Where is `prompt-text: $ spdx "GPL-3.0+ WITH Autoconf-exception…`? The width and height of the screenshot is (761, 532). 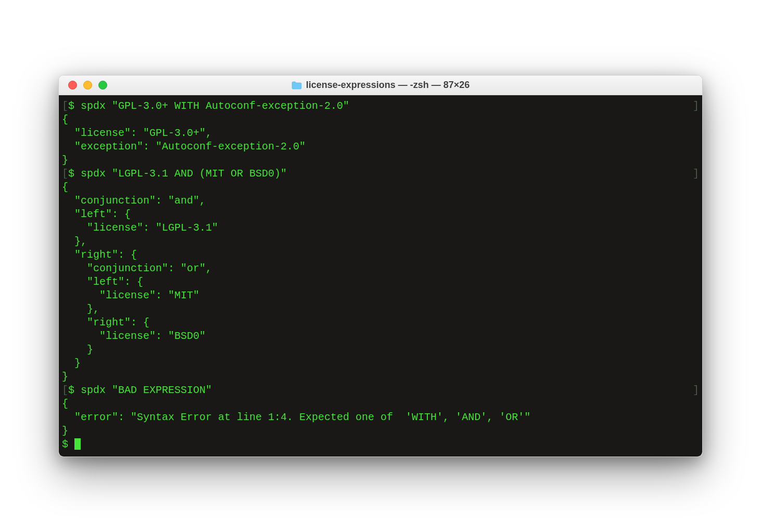 prompt-text: $ spdx "GPL-3.0+ WITH Autoconf-exception… is located at coordinates (380, 106).